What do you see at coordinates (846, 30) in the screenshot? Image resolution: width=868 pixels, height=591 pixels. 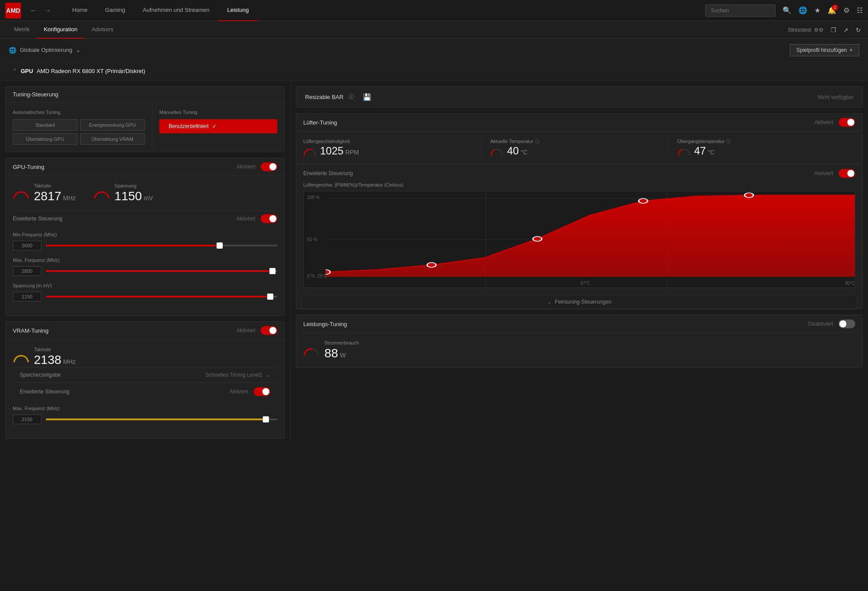 I see `share-icon: ➚` at bounding box center [846, 30].